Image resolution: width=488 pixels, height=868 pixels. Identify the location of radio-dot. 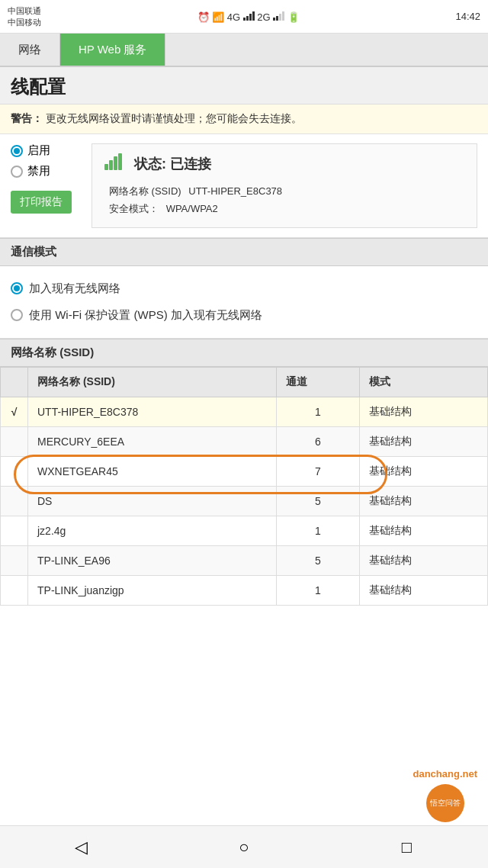
(17, 151).